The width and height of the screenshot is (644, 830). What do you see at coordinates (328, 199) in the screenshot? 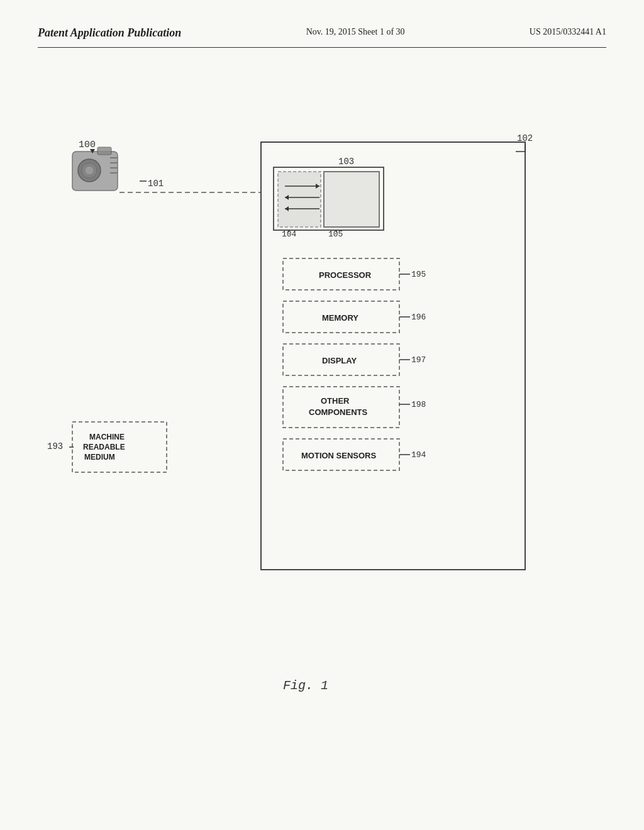
I see `sensor-module-box` at bounding box center [328, 199].